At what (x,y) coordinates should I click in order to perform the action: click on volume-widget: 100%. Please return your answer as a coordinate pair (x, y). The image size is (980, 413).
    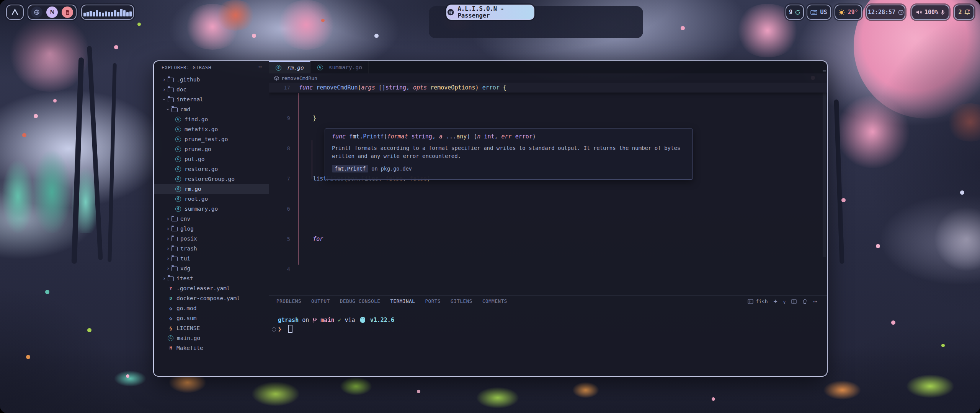
    Looking at the image, I should click on (930, 12).